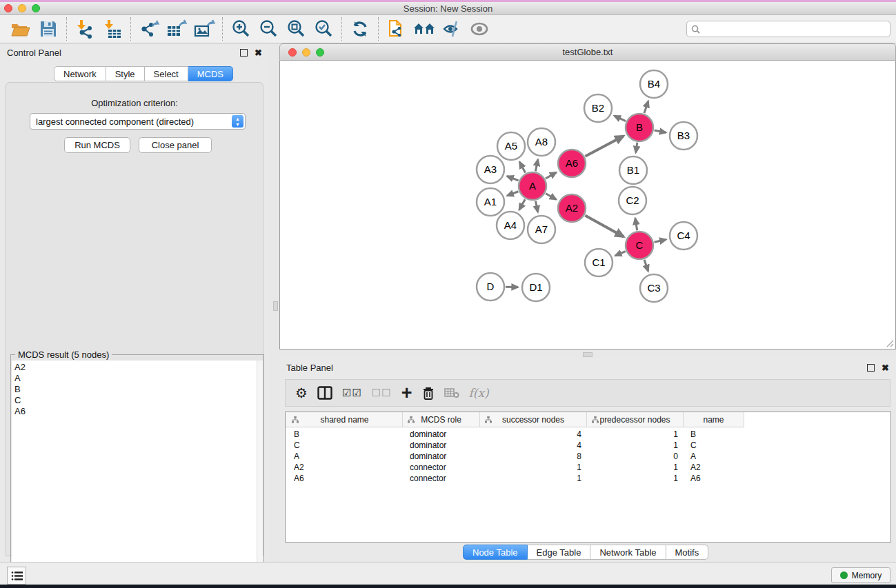  What do you see at coordinates (135, 401) in the screenshot?
I see `result-item: C` at bounding box center [135, 401].